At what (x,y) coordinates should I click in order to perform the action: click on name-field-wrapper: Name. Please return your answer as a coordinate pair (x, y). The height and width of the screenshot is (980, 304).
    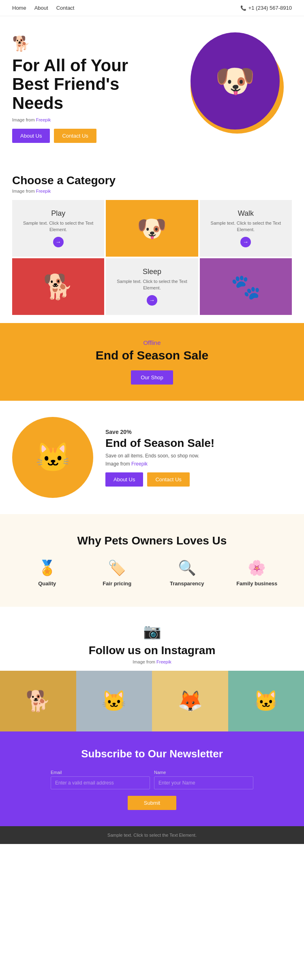
    Looking at the image, I should click on (203, 780).